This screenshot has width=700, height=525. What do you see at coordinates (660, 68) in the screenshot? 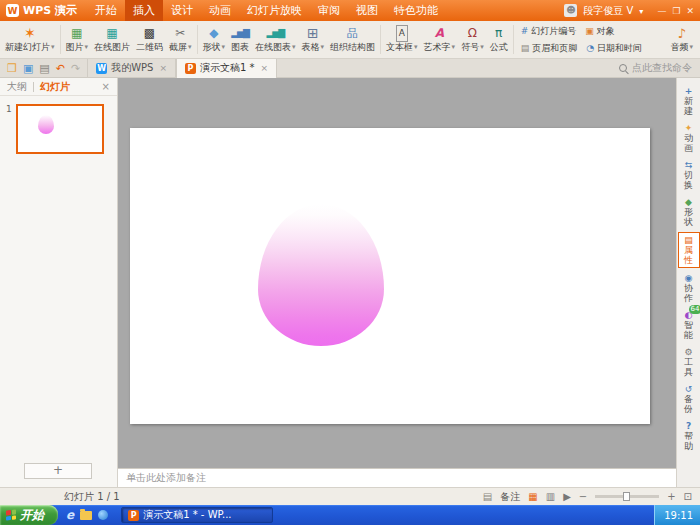
I see `find-command-box: 点此查找命令` at bounding box center [660, 68].